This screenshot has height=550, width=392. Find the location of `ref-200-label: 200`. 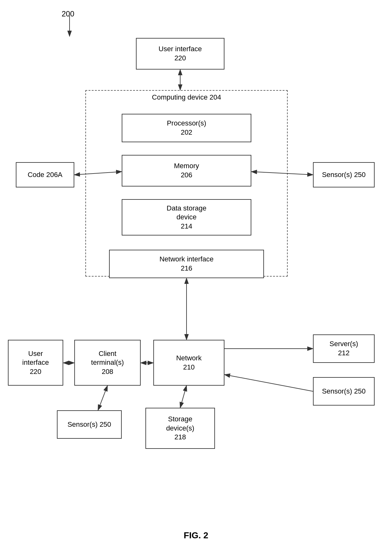

ref-200-label: 200 is located at coordinates (68, 14).